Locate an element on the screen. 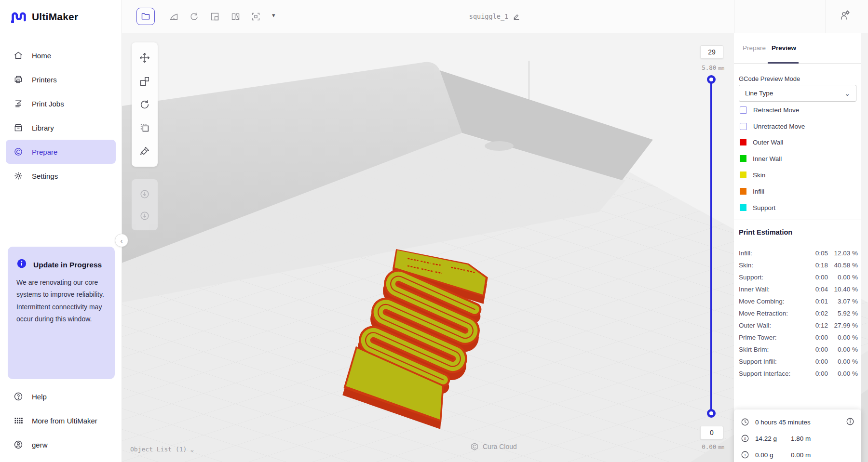 The image size is (868, 462). sidebar-item-label: Settings is located at coordinates (45, 176).